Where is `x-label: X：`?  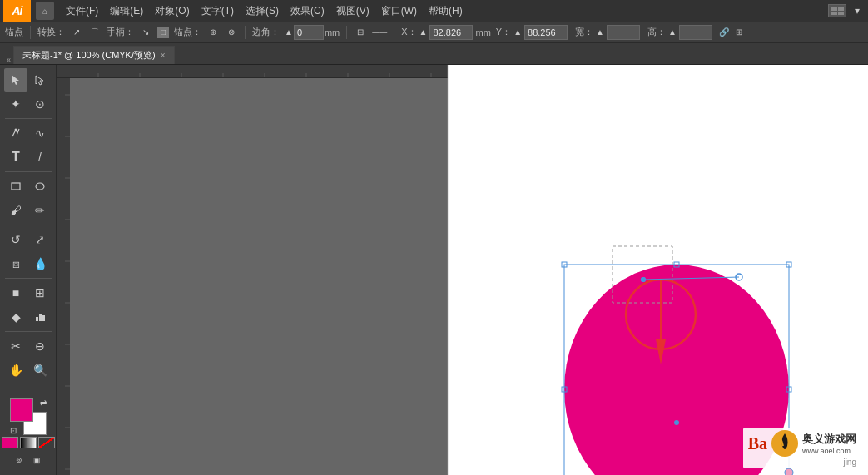 x-label: X： is located at coordinates (409, 32).